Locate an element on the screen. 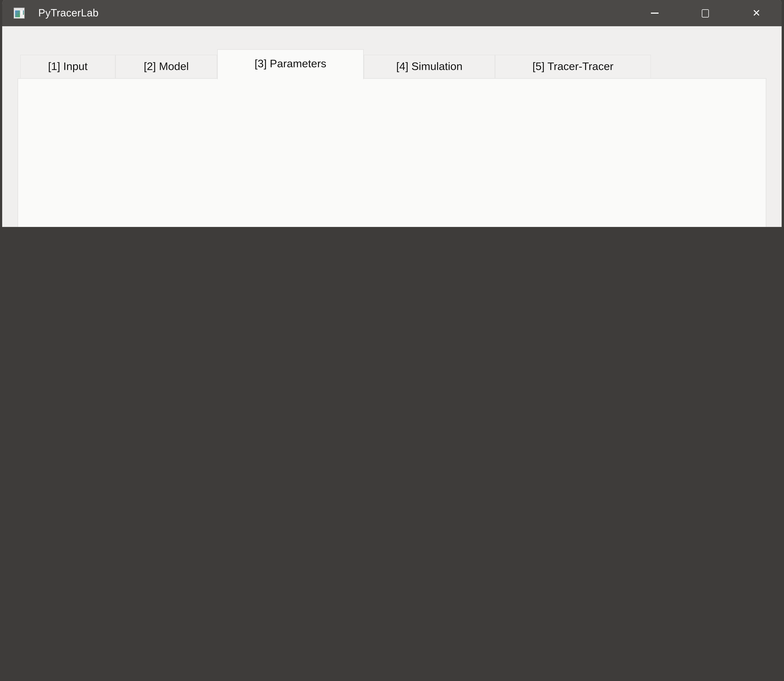  window-title: PyTracerLab is located at coordinates (68, 13).